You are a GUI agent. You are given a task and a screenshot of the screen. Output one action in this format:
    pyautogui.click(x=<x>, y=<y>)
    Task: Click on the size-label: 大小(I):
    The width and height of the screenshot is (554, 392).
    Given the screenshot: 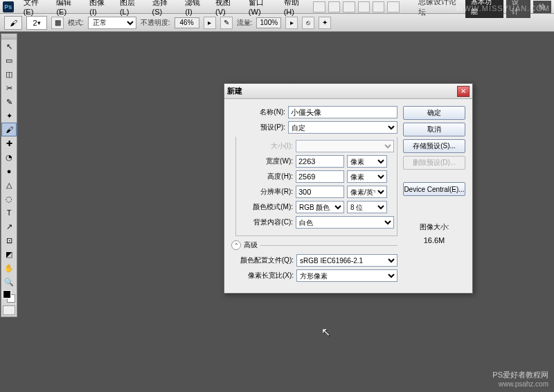 What is the action you would take?
    pyautogui.click(x=266, y=146)
    